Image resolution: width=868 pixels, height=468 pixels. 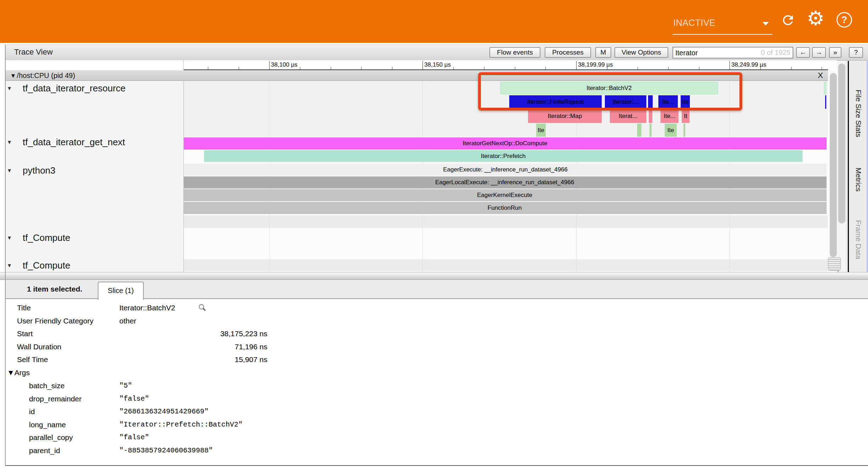 I want to click on arg-value: "Iterator::Prefetch::BatchV2", so click(x=243, y=425).